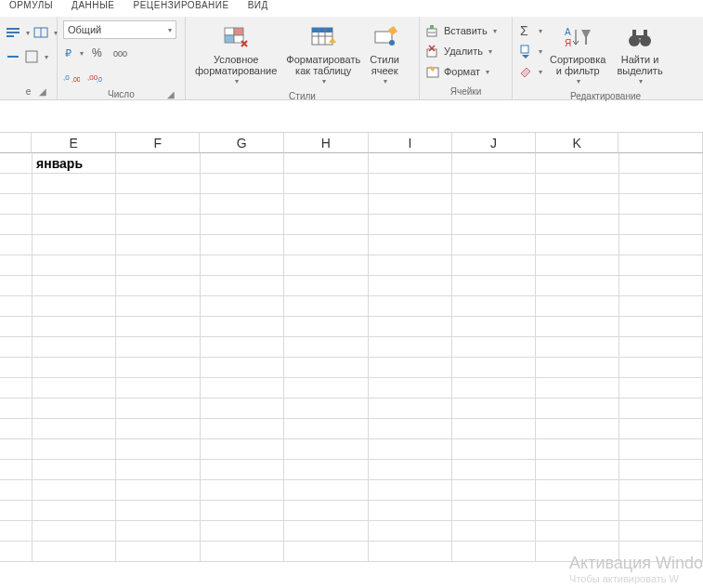 Image resolution: width=703 pixels, height=588 pixels. What do you see at coordinates (639, 55) in the screenshot?
I see `find-select-button: Найти и выделить ▾` at bounding box center [639, 55].